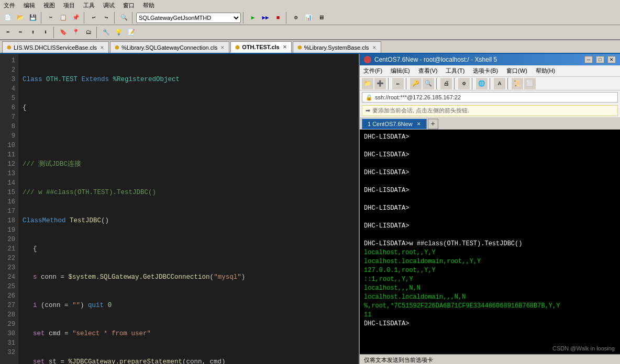  What do you see at coordinates (170, 47) in the screenshot?
I see `tab-library-sql: ⬢ %Library.SQLGatewayConnection.cls ✕` at bounding box center [170, 47].